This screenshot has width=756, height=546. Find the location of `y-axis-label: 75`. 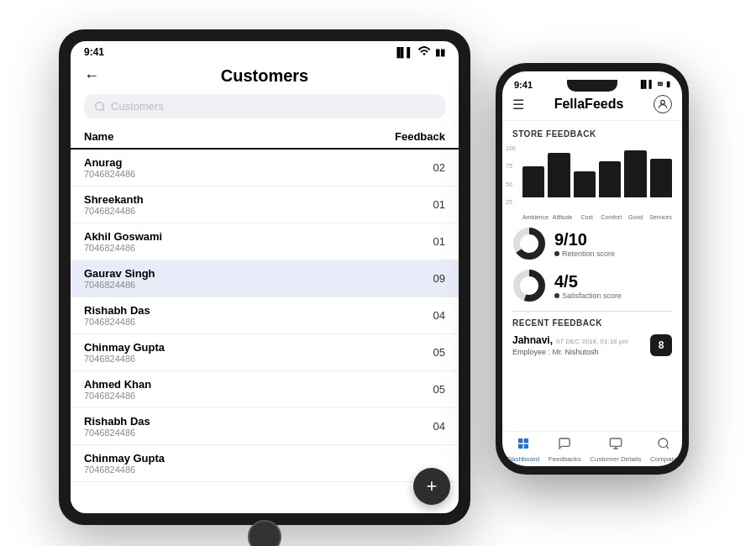

y-axis-label: 75 is located at coordinates (511, 166).